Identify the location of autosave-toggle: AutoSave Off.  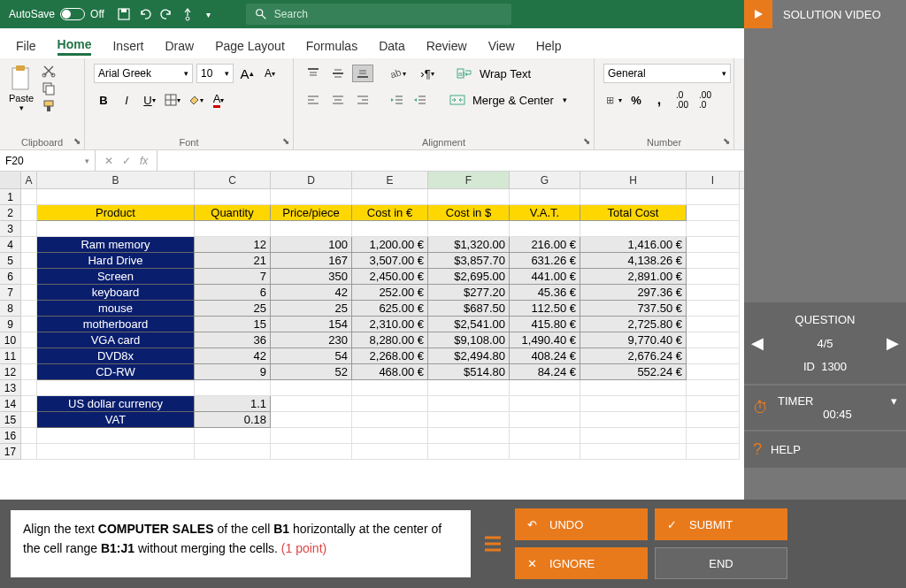
(57, 14).